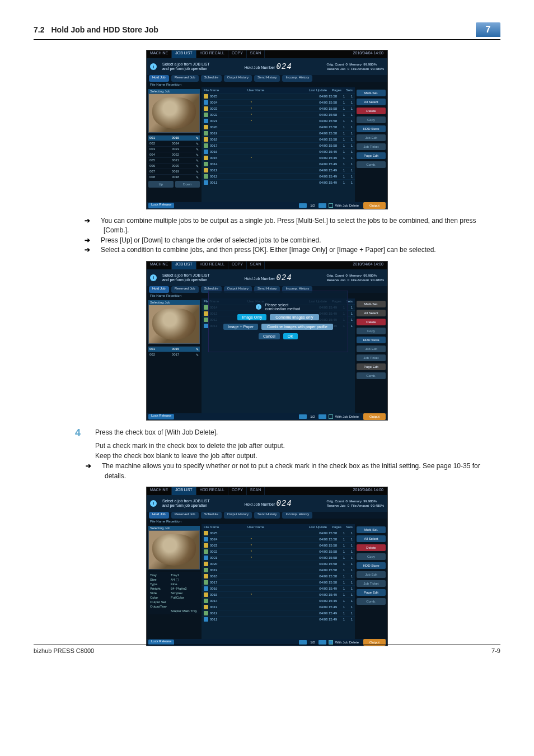  Describe the element at coordinates (174, 177) in the screenshot. I see `selected-job-row: 0080018✎` at that location.